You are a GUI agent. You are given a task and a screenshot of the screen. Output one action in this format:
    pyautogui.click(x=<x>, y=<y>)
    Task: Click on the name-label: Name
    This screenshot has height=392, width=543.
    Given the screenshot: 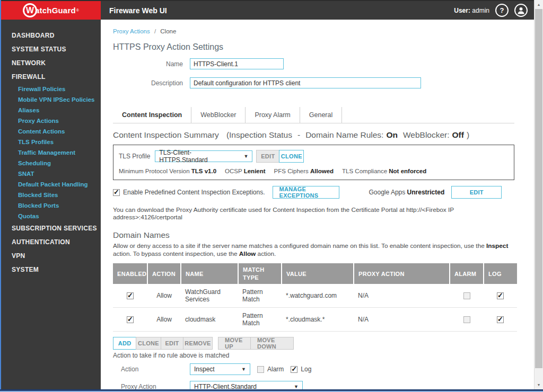 What is the action you would take?
    pyautogui.click(x=148, y=64)
    